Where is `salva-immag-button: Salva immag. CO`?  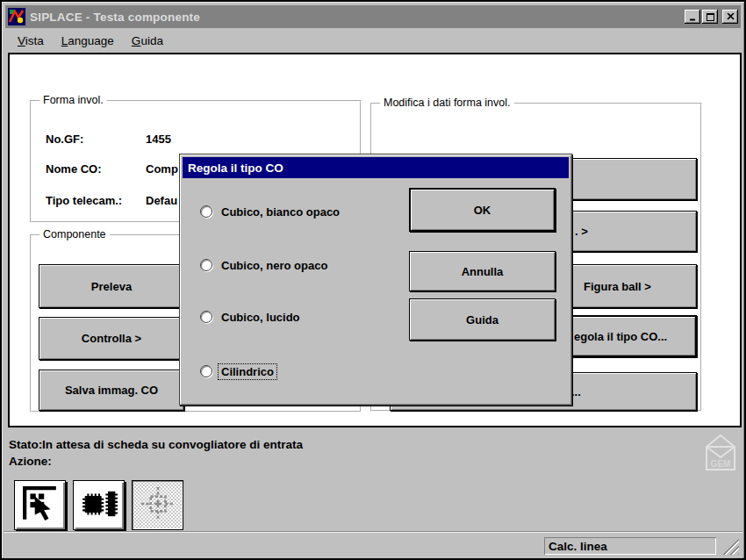
salva-immag-button: Salva immag. CO is located at coordinates (111, 390).